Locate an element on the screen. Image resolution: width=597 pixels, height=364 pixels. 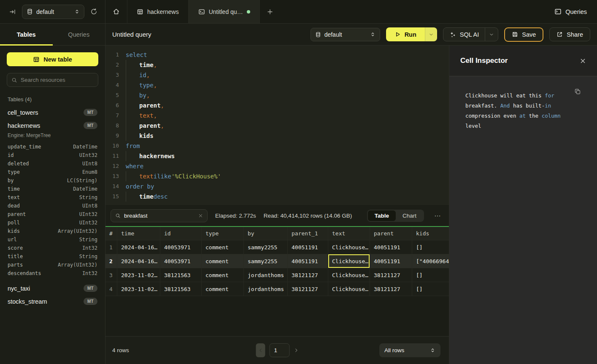
queries-button: Queries is located at coordinates (570, 12).